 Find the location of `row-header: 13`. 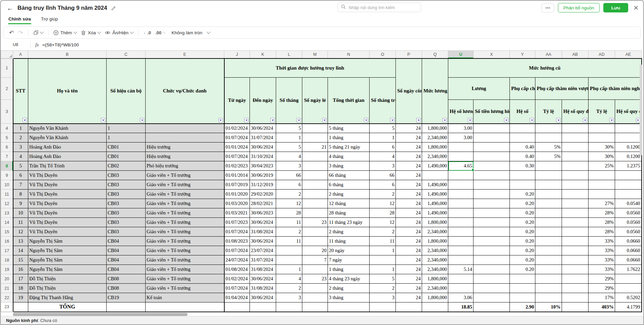

row-header: 13 is located at coordinates (7, 213).